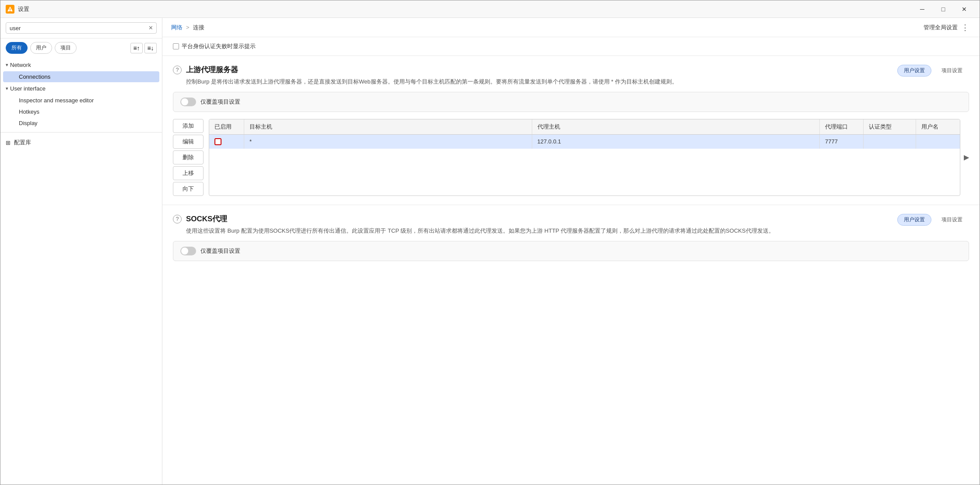  I want to click on table-scroll-arrow: ▶, so click(965, 157).